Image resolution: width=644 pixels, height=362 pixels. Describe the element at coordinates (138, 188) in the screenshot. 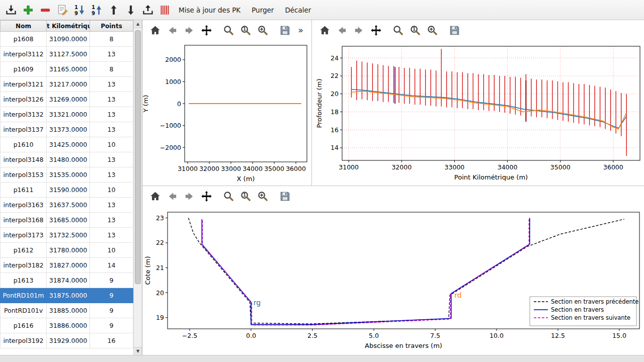

I see `table-scrollbar: ▲ ▼` at that location.